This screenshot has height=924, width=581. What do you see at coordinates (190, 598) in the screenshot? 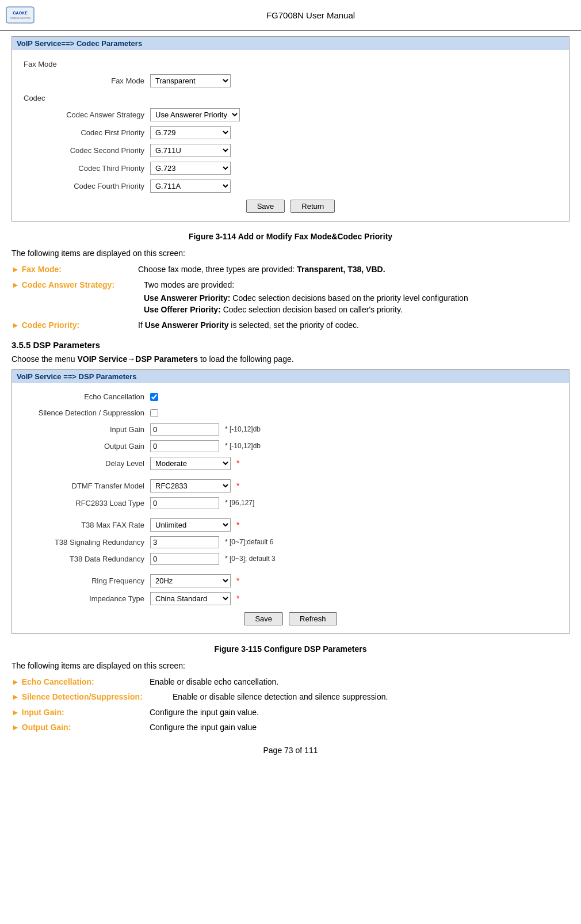
I see `impedance-type-select: China Standard Other` at bounding box center [190, 598].